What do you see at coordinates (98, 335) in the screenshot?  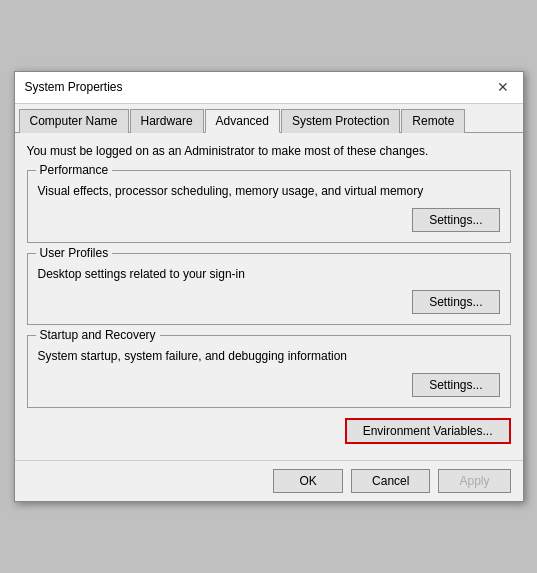 I see `startup-recovery-group-title: Startup and Recovery` at bounding box center [98, 335].